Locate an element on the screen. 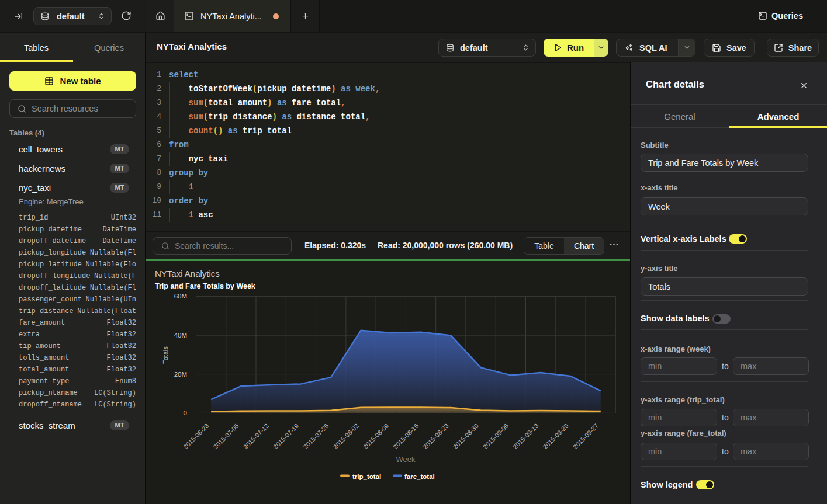  svg-text: 2015-08-23 is located at coordinates (435, 436).